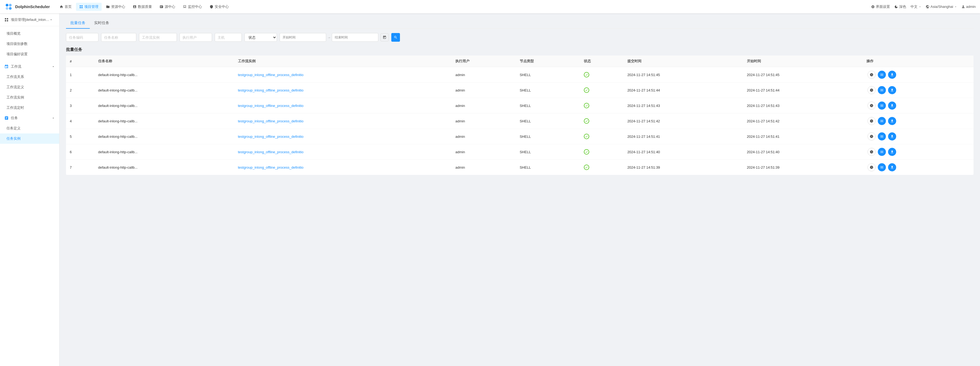 The width and height of the screenshot is (980, 366). What do you see at coordinates (872, 136) in the screenshot?
I see `clock-icon` at bounding box center [872, 136].